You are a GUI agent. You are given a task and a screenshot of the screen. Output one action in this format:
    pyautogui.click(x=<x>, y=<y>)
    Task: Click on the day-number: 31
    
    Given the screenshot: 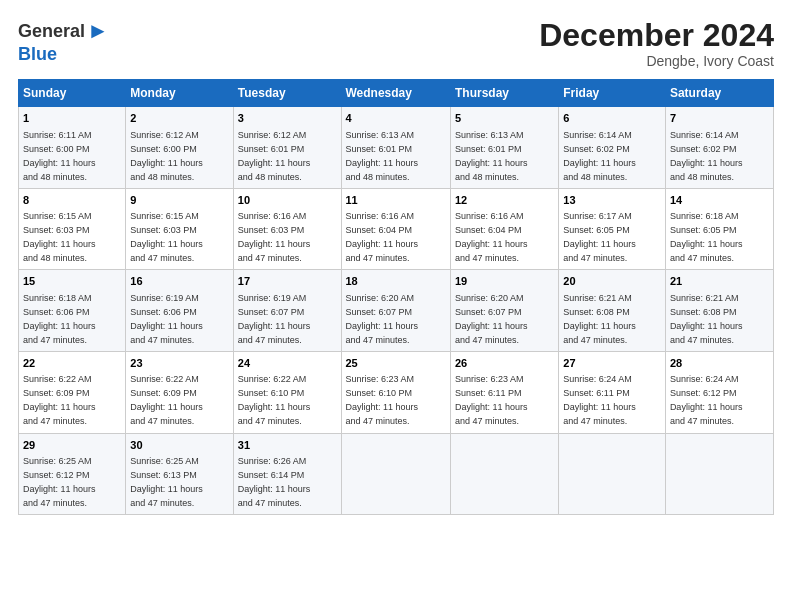 What is the action you would take?
    pyautogui.click(x=288, y=446)
    